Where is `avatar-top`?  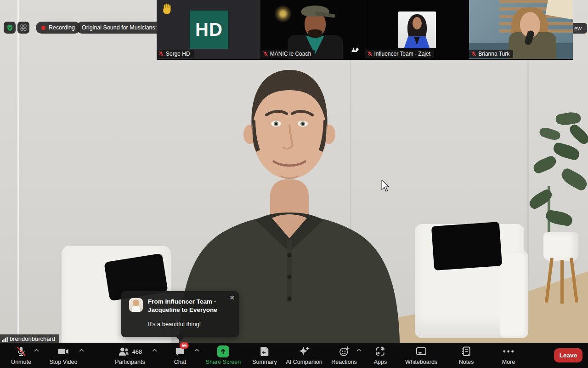 avatar-top is located at coordinates (136, 309).